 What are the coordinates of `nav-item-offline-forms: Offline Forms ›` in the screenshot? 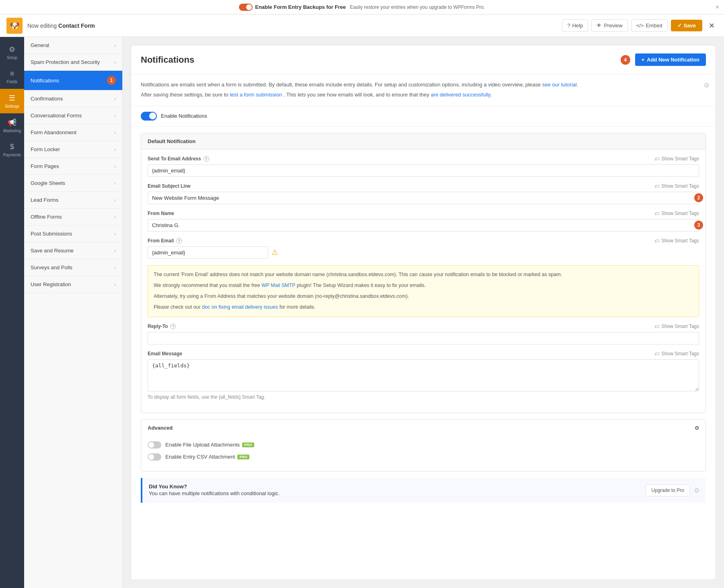 It's located at (73, 217).